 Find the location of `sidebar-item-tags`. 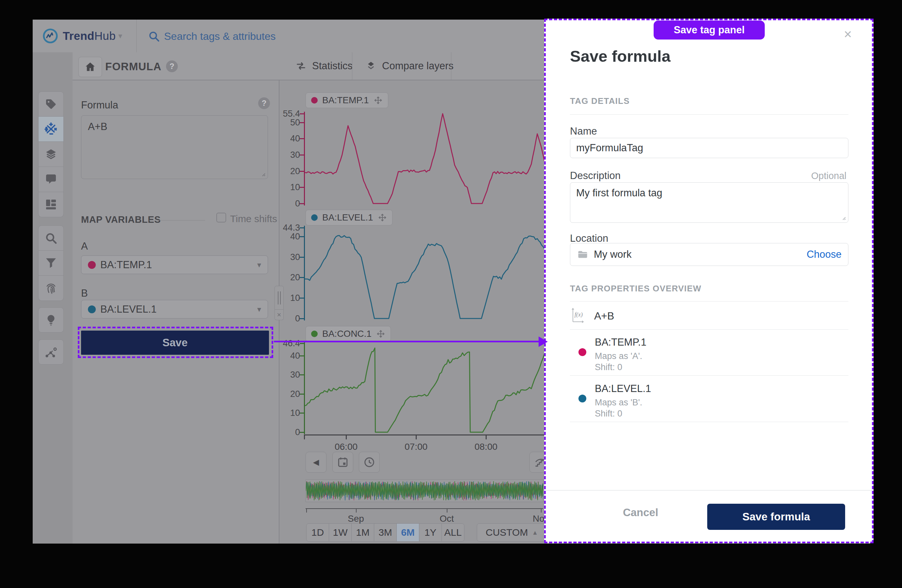

sidebar-item-tags is located at coordinates (51, 104).